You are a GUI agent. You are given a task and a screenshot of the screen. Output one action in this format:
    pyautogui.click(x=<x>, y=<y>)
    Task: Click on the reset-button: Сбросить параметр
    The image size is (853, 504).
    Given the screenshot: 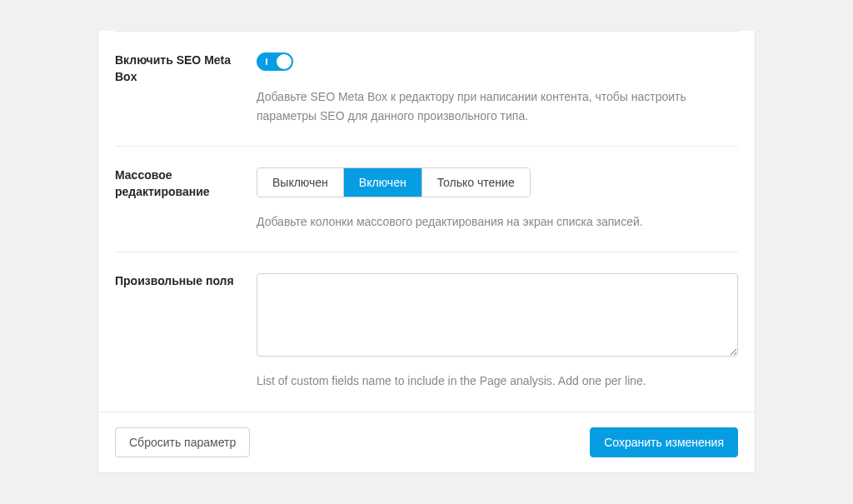 What is the action you would take?
    pyautogui.click(x=182, y=442)
    